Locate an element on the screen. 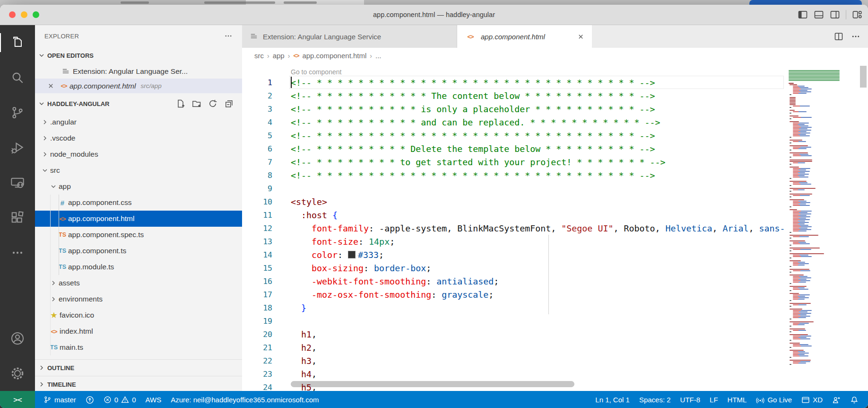 The width and height of the screenshot is (868, 408). refresh-icon is located at coordinates (213, 104).